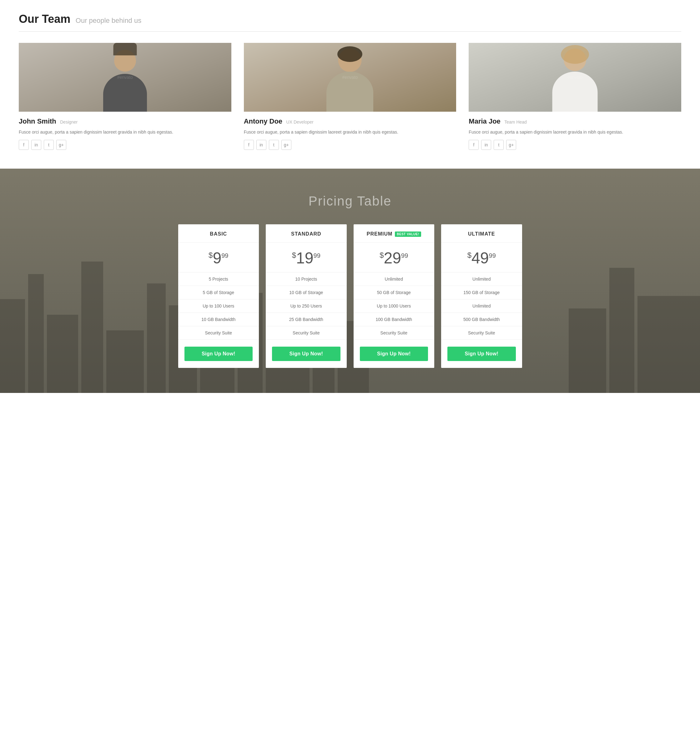  Describe the element at coordinates (481, 234) in the screenshot. I see `plan-name: ULTIMATE` at that location.